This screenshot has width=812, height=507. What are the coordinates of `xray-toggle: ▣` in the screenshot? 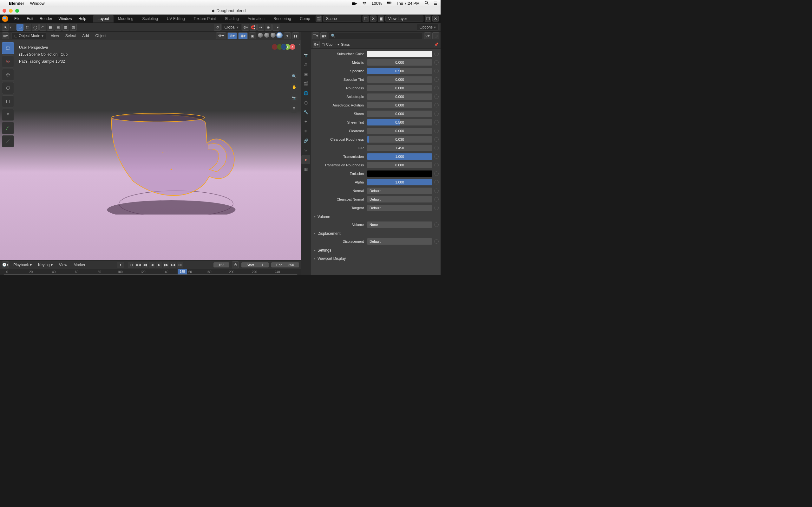 It's located at (252, 36).